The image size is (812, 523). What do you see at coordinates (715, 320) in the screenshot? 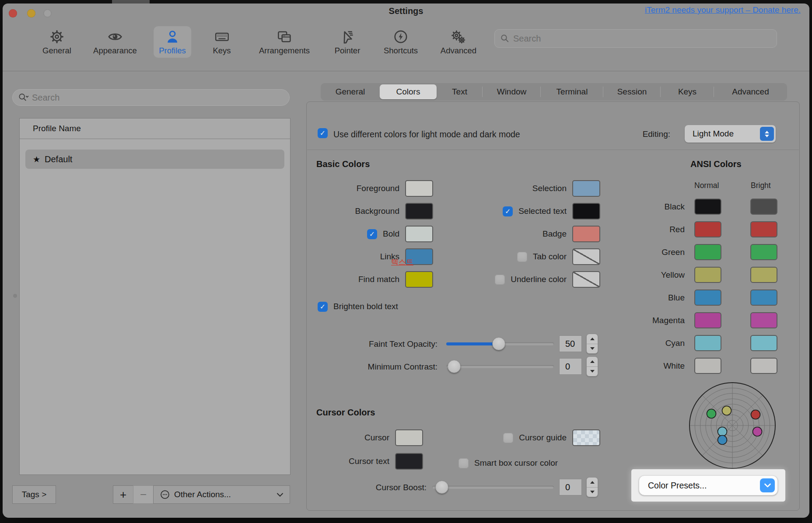
I see `ansi-row-magenta: Magenta` at bounding box center [715, 320].